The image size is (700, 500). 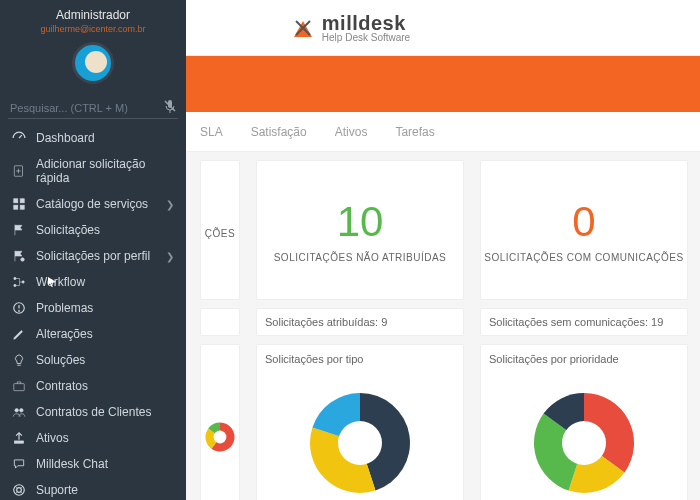 I want to click on user-email: guilherme@icenter.com.br, so click(x=93, y=29).